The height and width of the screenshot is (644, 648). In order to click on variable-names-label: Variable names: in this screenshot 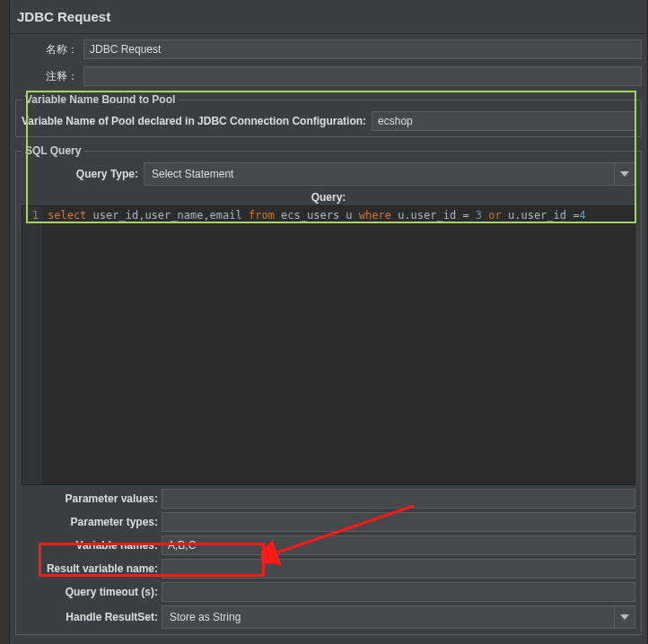, I will do `click(90, 545)`.